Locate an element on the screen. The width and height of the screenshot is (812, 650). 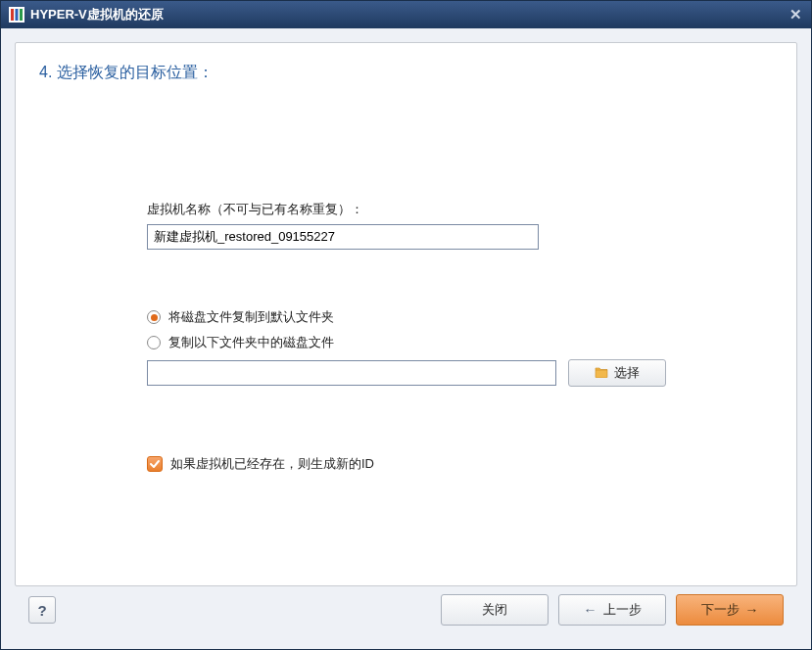
prev-button: ← 上一步 is located at coordinates (612, 610).